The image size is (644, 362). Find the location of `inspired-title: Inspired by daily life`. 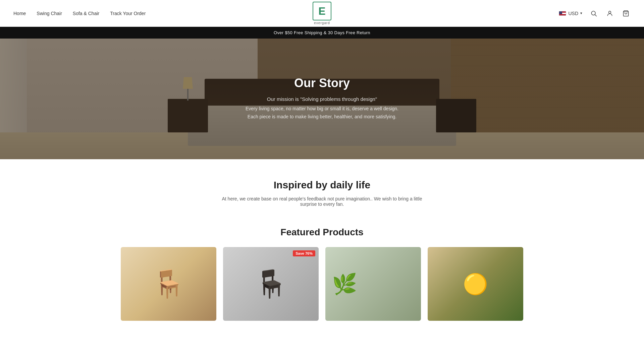

inspired-title: Inspired by daily life is located at coordinates (322, 185).